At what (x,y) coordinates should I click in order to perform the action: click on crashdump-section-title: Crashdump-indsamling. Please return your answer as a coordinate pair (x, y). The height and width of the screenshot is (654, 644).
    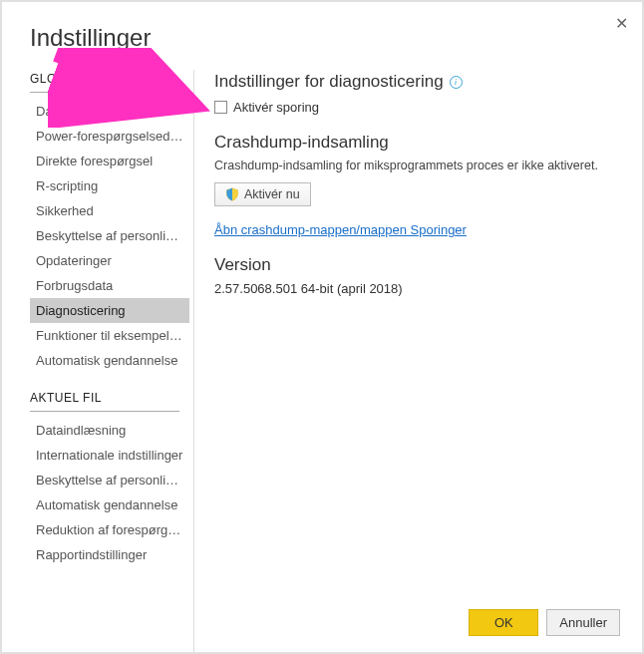
    Looking at the image, I should click on (415, 143).